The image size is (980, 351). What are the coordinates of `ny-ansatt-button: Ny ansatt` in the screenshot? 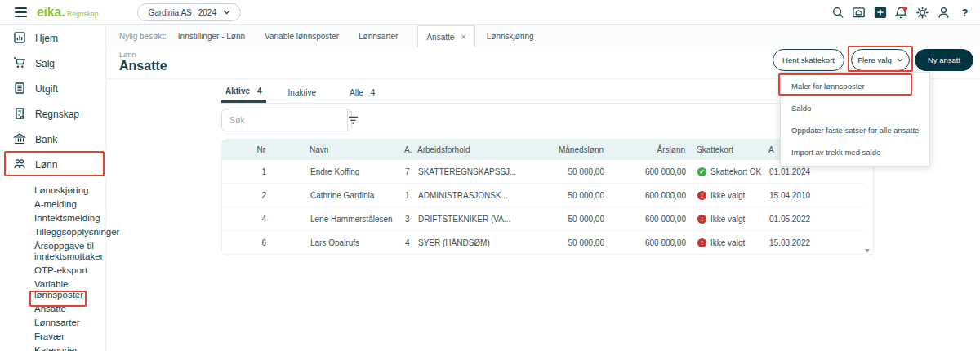 It's located at (944, 60).